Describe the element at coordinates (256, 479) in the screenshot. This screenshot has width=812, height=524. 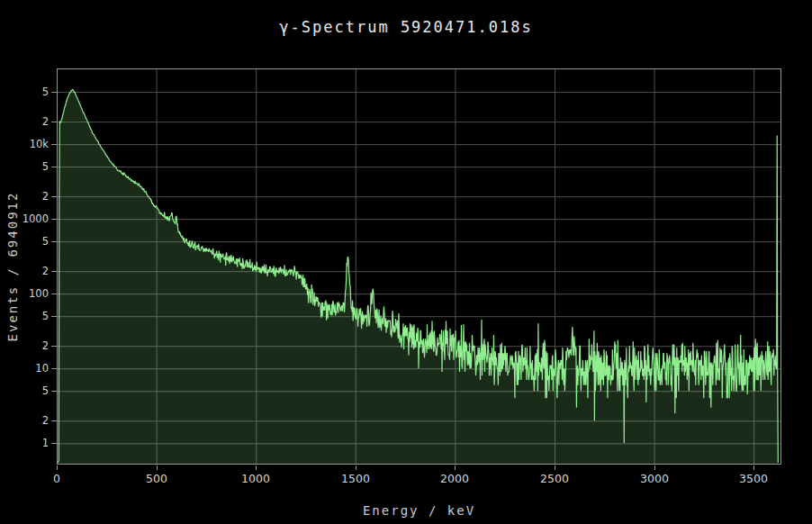
I see `x-tick-label: 1000` at that location.